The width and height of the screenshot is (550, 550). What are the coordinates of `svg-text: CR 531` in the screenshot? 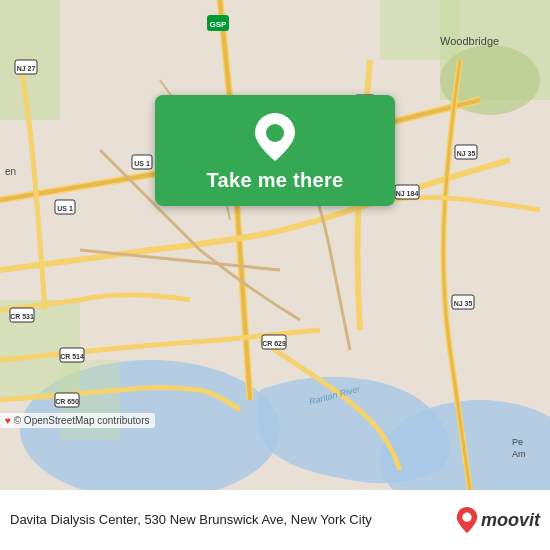 It's located at (22, 316).